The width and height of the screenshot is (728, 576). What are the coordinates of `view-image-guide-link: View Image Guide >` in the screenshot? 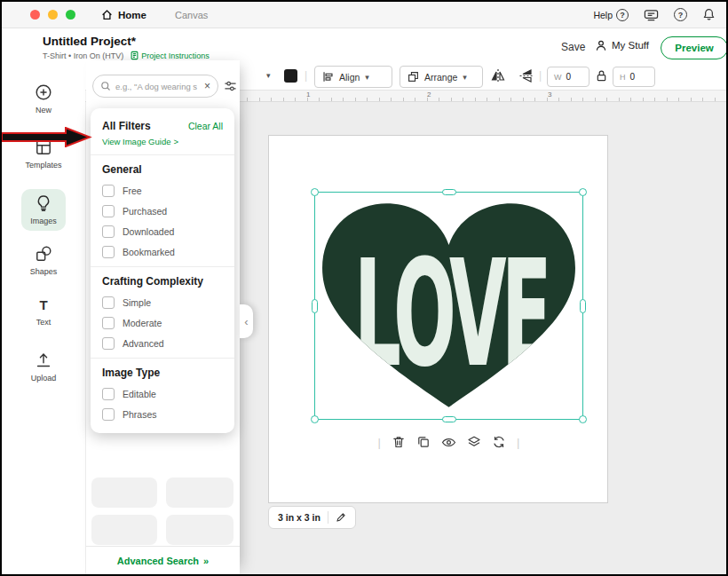 It's located at (162, 142).